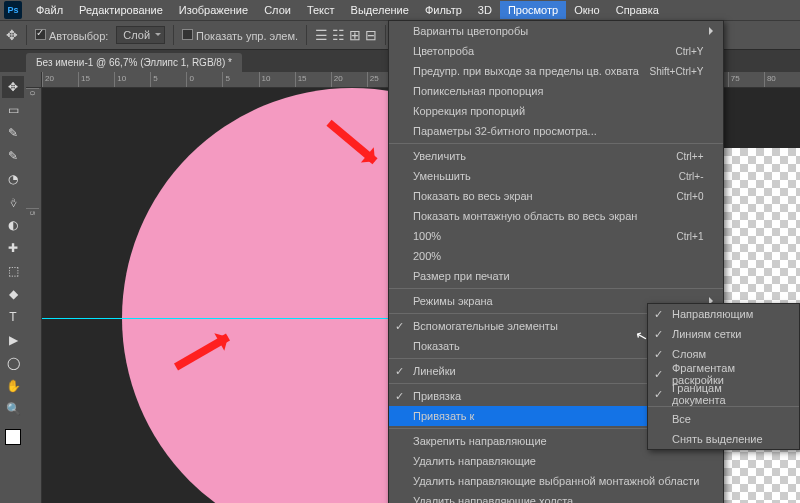  I want to click on menu-item: УменьшитьCtrl+-, so click(556, 176).